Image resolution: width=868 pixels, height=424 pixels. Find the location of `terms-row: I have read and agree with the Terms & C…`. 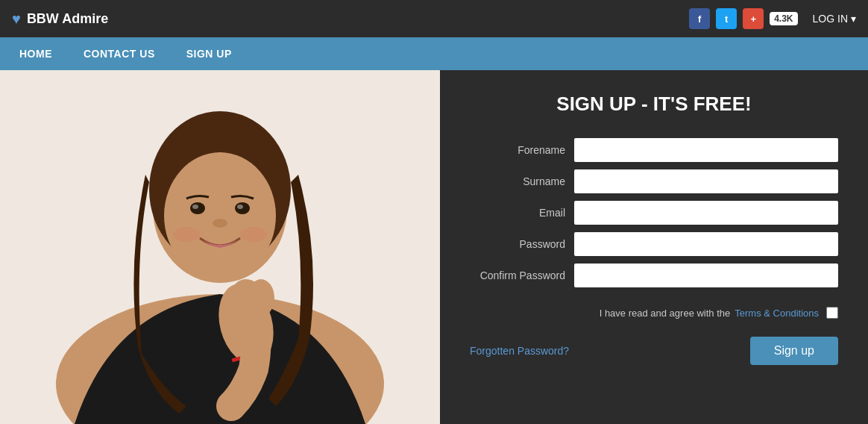

terms-row: I have read and agree with the Terms & C… is located at coordinates (654, 313).